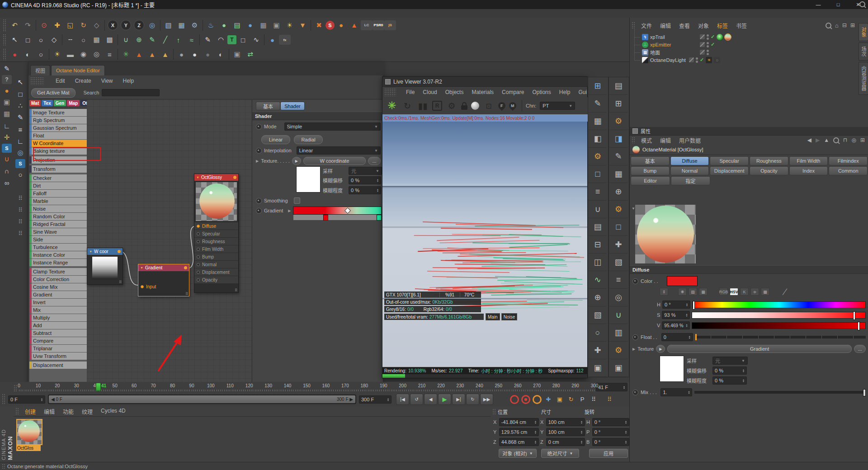 This screenshot has width=868, height=470. What do you see at coordinates (97, 25) in the screenshot?
I see `last-tool-icon: ◇` at bounding box center [97, 25].